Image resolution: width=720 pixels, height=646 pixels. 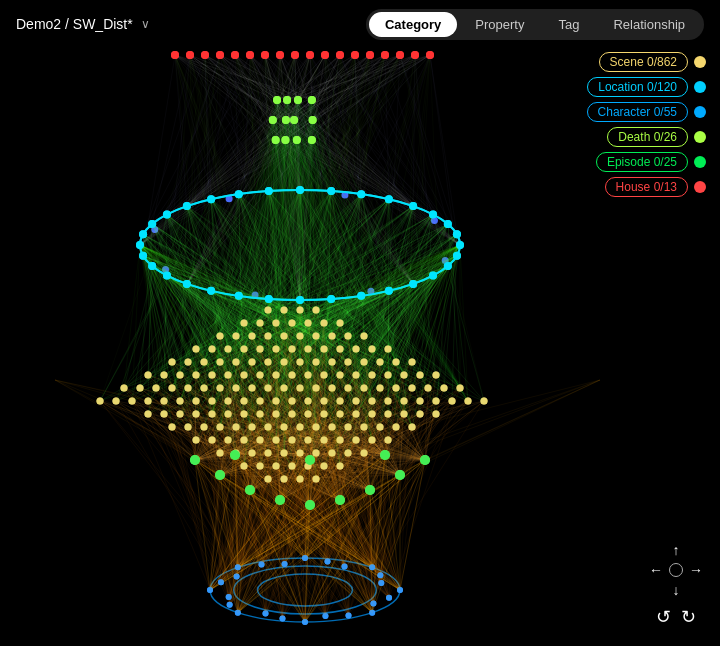 What do you see at coordinates (676, 550) in the screenshot?
I see `pan-up-button: ↑` at bounding box center [676, 550].